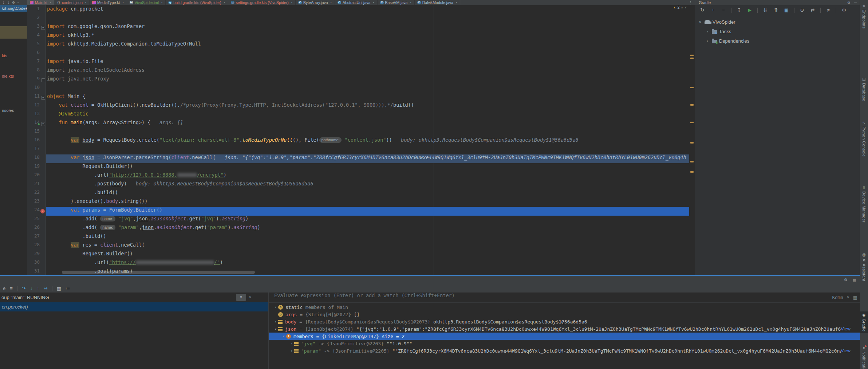 This screenshot has height=369, width=868. Describe the element at coordinates (36, 220) in the screenshot. I see `gutter-line-number: 25` at that location.